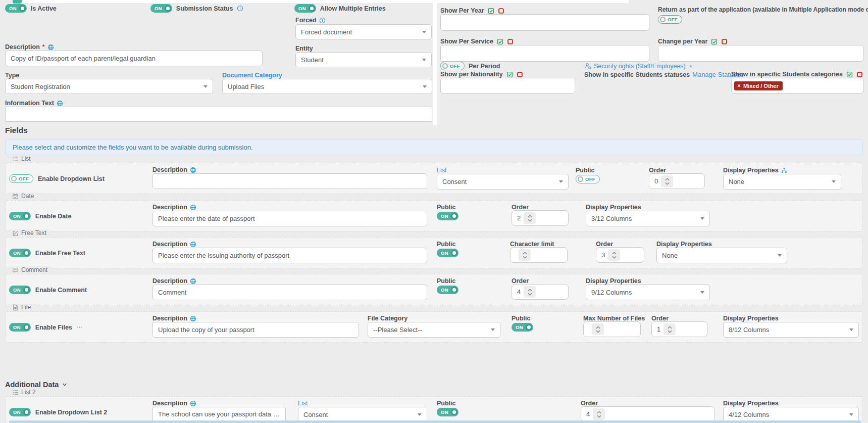 The image size is (868, 423). I want to click on chevron-down-icon, so click(65, 385).